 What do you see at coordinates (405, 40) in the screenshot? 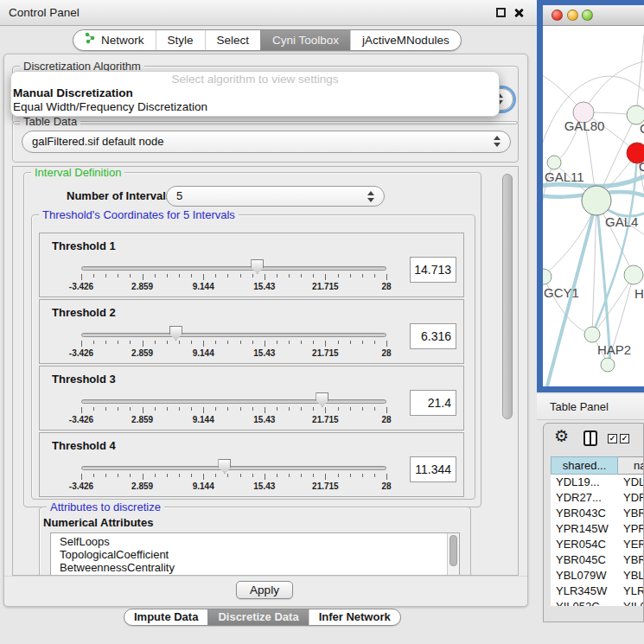
I see `tab-jactivemnodules: jActiveMNodules` at bounding box center [405, 40].